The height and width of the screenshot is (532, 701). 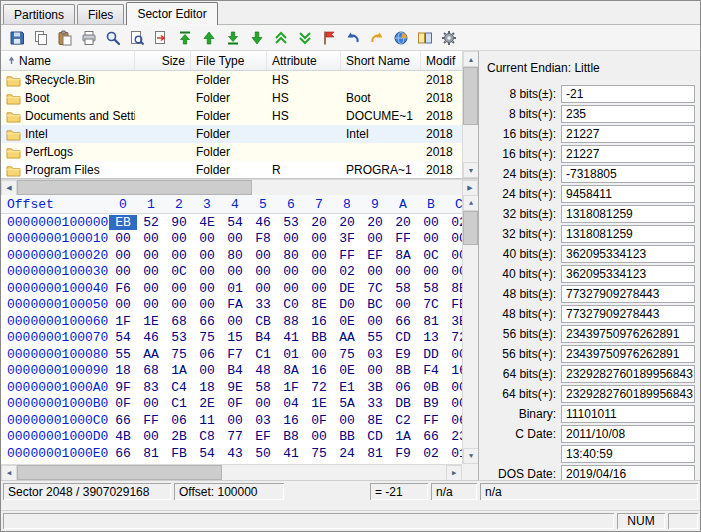 What do you see at coordinates (235, 338) in the screenshot?
I see `hex-byte: 15` at bounding box center [235, 338].